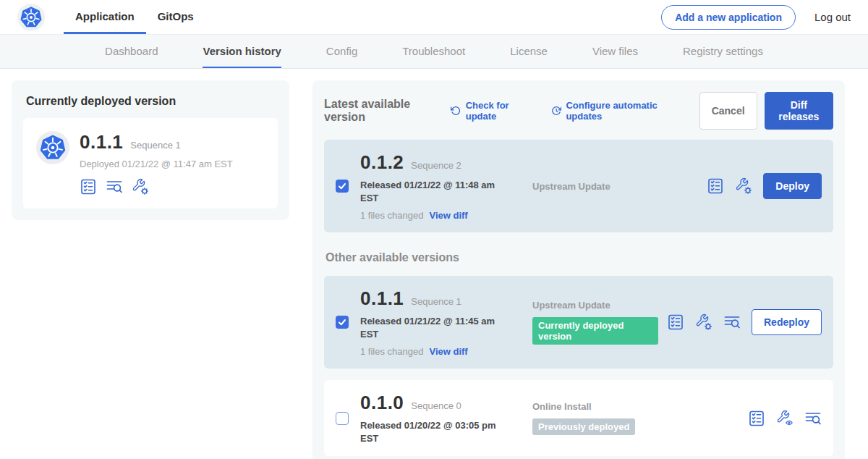 The width and height of the screenshot is (868, 459). What do you see at coordinates (435, 405) in the screenshot?
I see `sequence-label: Sequence 0` at bounding box center [435, 405].